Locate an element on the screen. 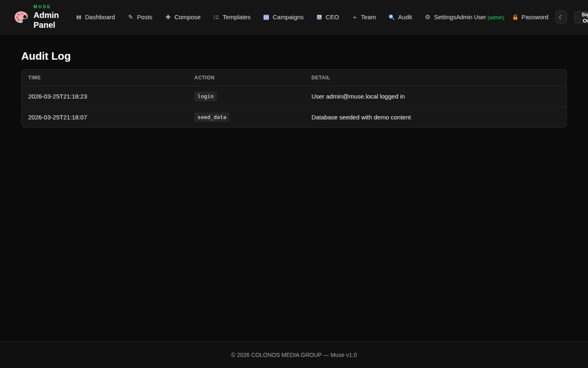 The width and height of the screenshot is (588, 368). column-header-action: ACTION is located at coordinates (247, 78).